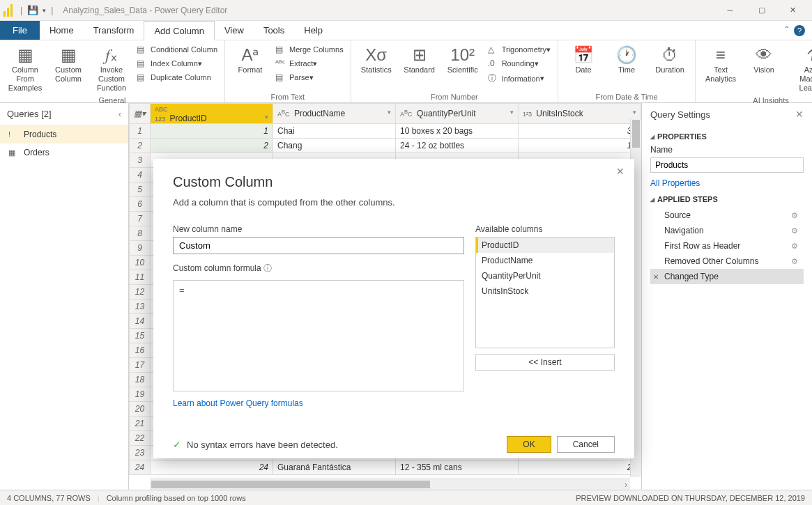 This screenshot has width=812, height=505. What do you see at coordinates (394, 182) in the screenshot?
I see `dialog-title: Custom Column` at bounding box center [394, 182].